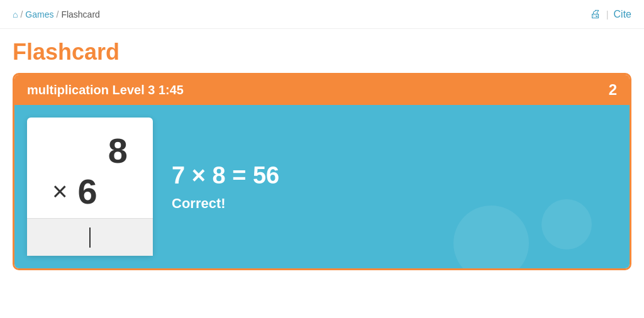 This screenshot has width=644, height=318. What do you see at coordinates (225, 176) in the screenshot?
I see `equation-text: 7 × 8 = 56` at bounding box center [225, 176].